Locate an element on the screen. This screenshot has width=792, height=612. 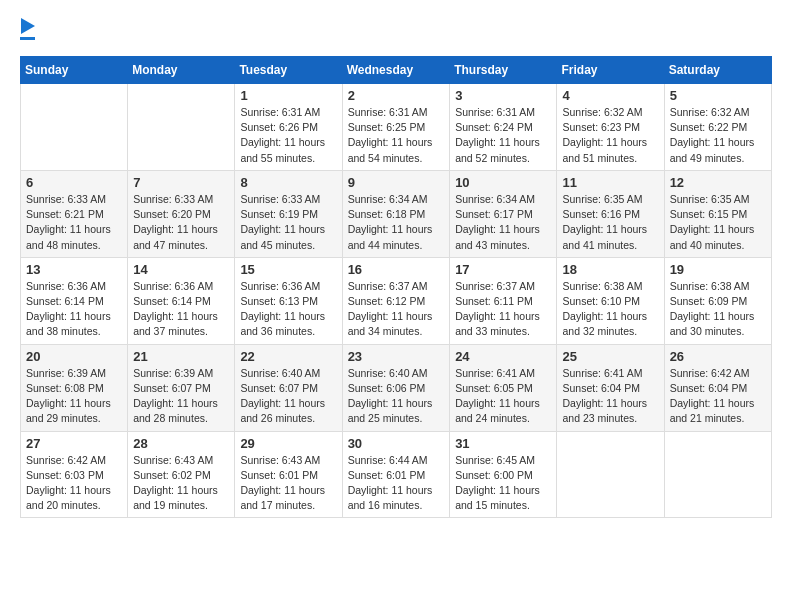
day-number: 5 is located at coordinates (718, 96).